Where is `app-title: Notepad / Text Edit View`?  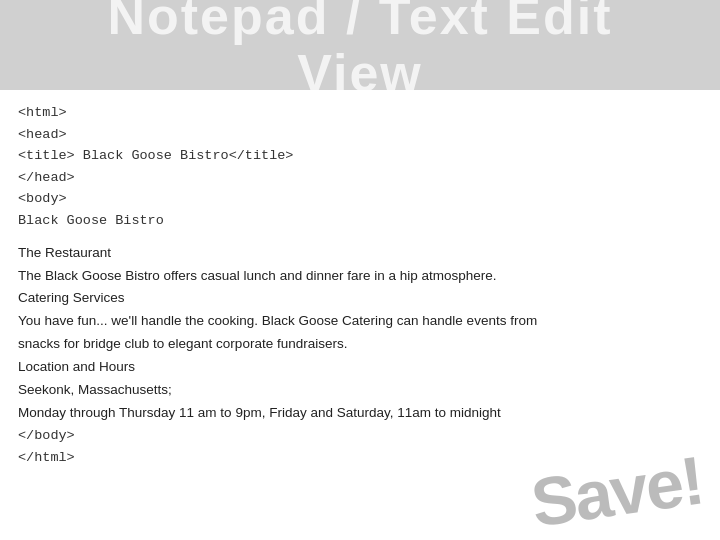 app-title: Notepad / Text Edit View is located at coordinates (360, 51).